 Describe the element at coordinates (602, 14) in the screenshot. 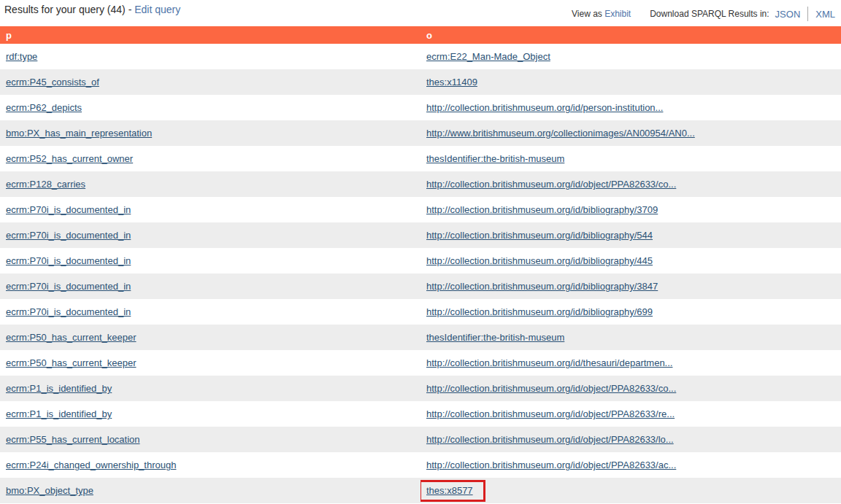

I see `view-as-group: View as Exhibit` at that location.